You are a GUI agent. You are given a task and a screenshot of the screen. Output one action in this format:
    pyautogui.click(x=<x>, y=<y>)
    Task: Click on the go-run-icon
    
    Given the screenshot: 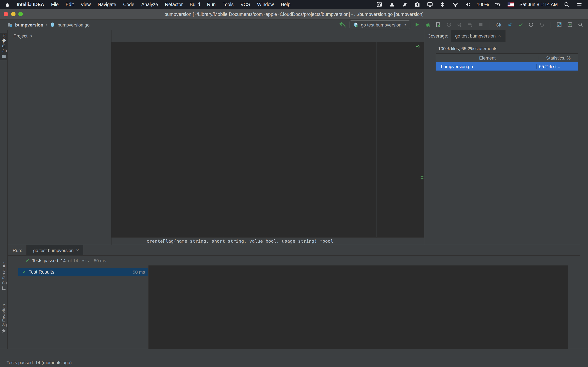 What is the action you would take?
    pyautogui.click(x=356, y=25)
    